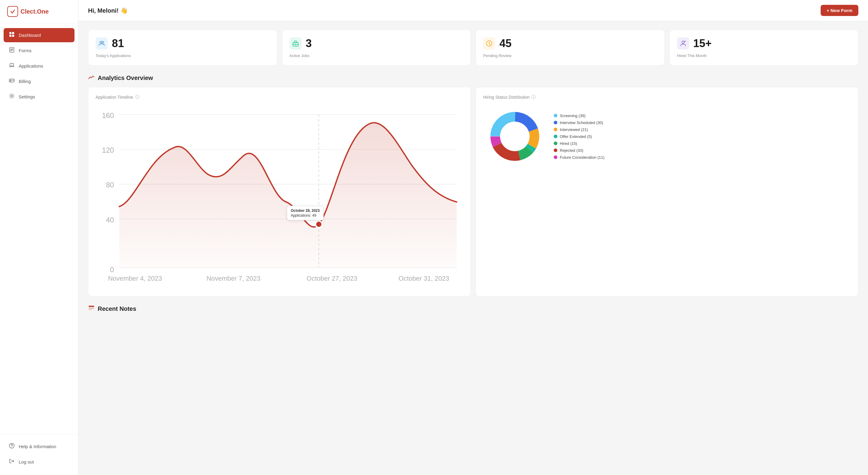  I want to click on legend-hired: Hired (15), so click(581, 144).